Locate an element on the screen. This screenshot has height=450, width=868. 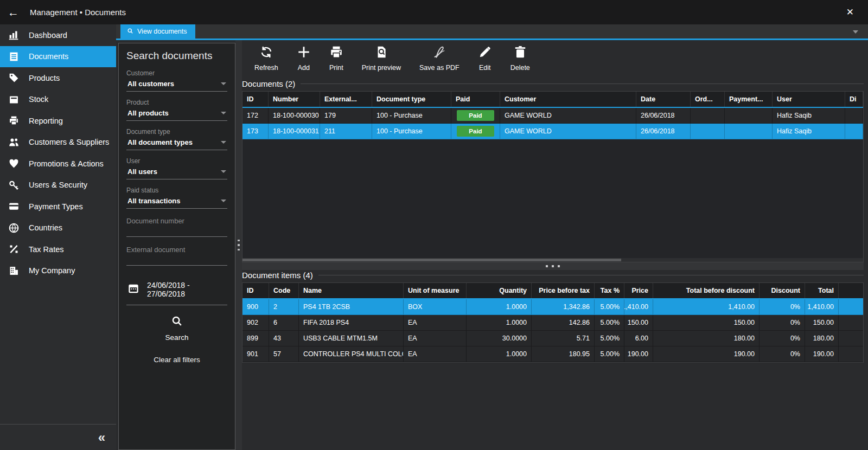
sidebar-item-promotions-actions: Promotions & Actions is located at coordinates (58, 164).